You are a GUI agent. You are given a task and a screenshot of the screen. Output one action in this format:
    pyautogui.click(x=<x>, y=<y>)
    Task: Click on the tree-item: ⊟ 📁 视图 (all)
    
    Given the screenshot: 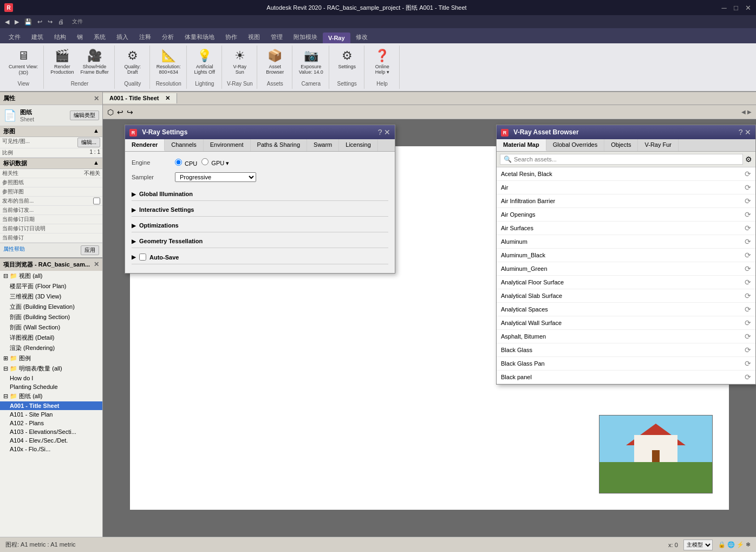 What is the action you would take?
    pyautogui.click(x=51, y=276)
    